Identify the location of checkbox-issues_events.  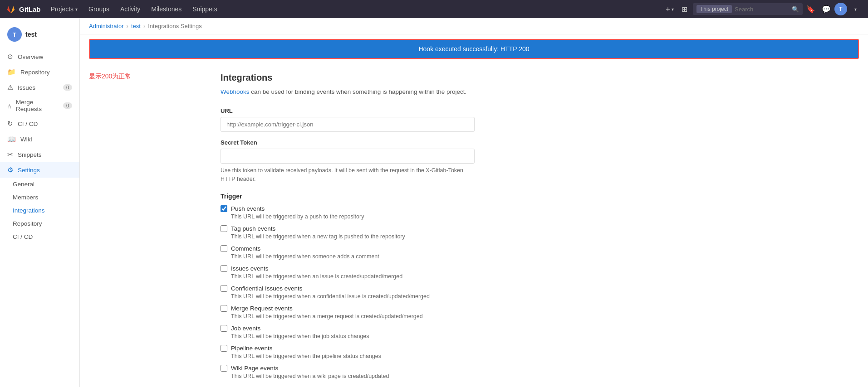
(224, 268).